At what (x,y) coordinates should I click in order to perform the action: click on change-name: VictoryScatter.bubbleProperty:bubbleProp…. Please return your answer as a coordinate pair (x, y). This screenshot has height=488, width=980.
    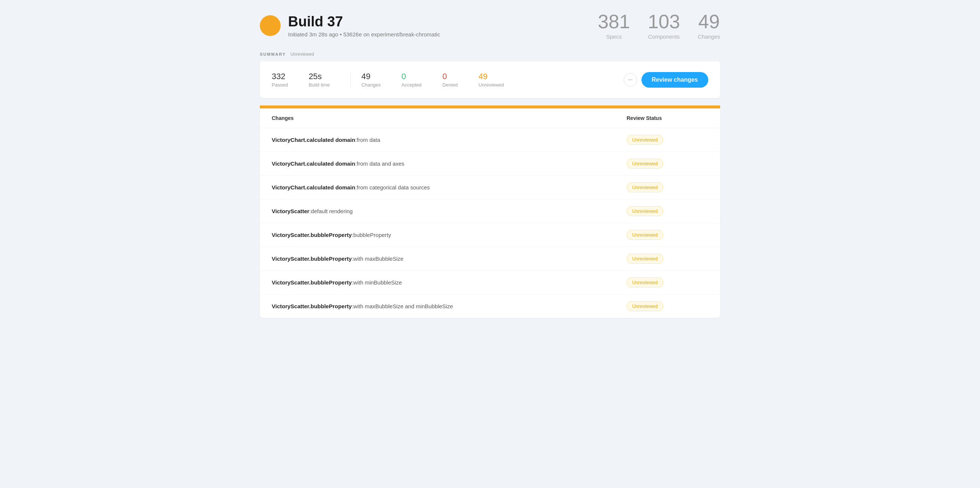
    Looking at the image, I should click on (449, 235).